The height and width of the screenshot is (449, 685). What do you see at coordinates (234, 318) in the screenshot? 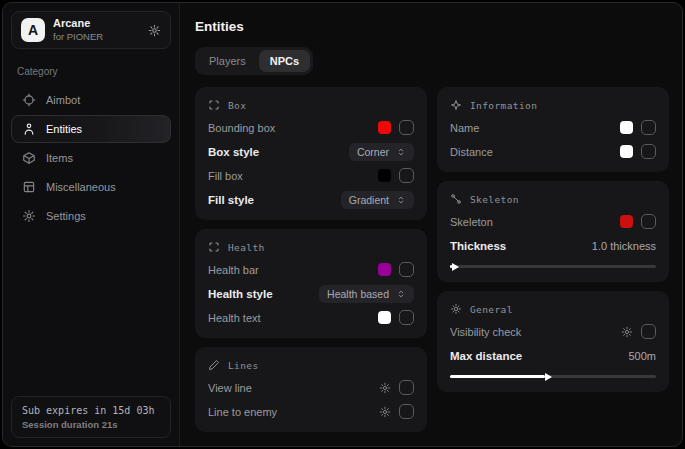
I see `row-label: Health text` at bounding box center [234, 318].